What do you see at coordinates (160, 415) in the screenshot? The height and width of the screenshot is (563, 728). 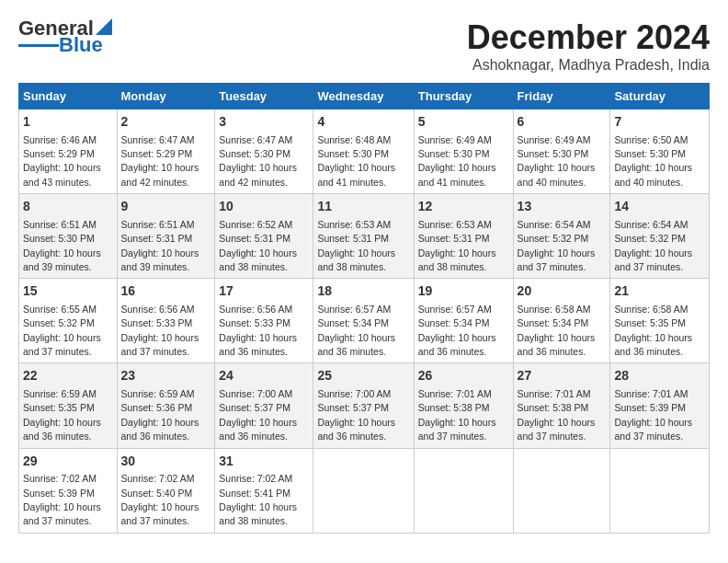 I see `cell-text: Sunrise: 6:59 AMSunset: 5:36 PMDaylight:…` at bounding box center [160, 415].